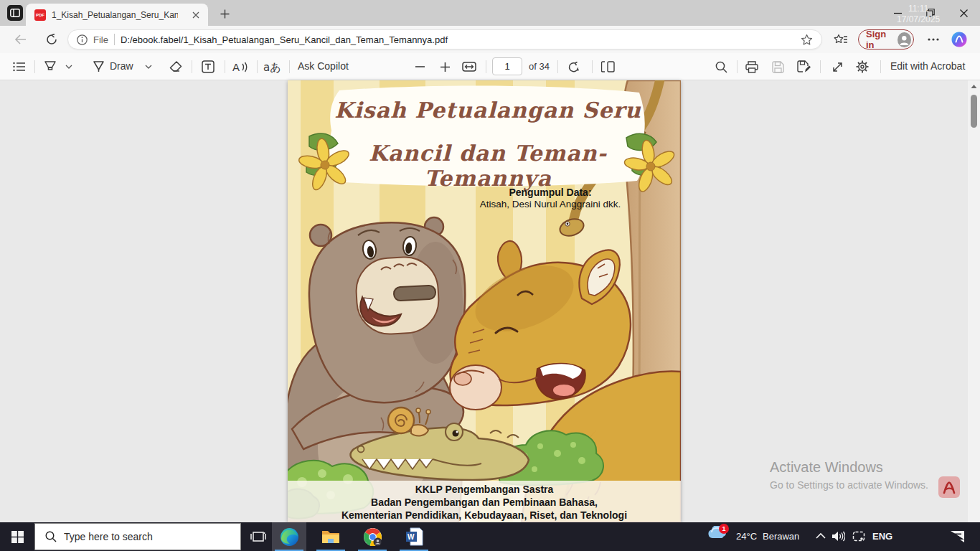  What do you see at coordinates (115, 15) in the screenshot?
I see `tab-title: 1_Kisah_Petualangan_Seru_Kancil_` at bounding box center [115, 15].